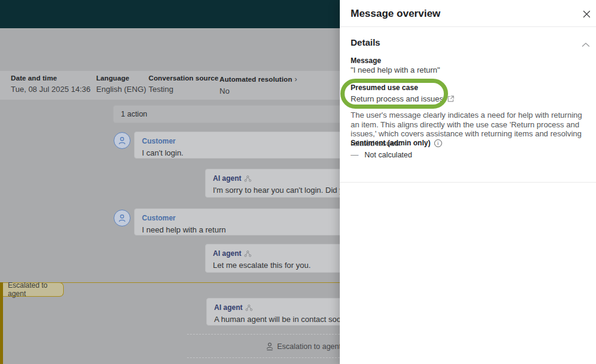  I want to click on message-text: A human agent will be in contact soon., so click(277, 320).